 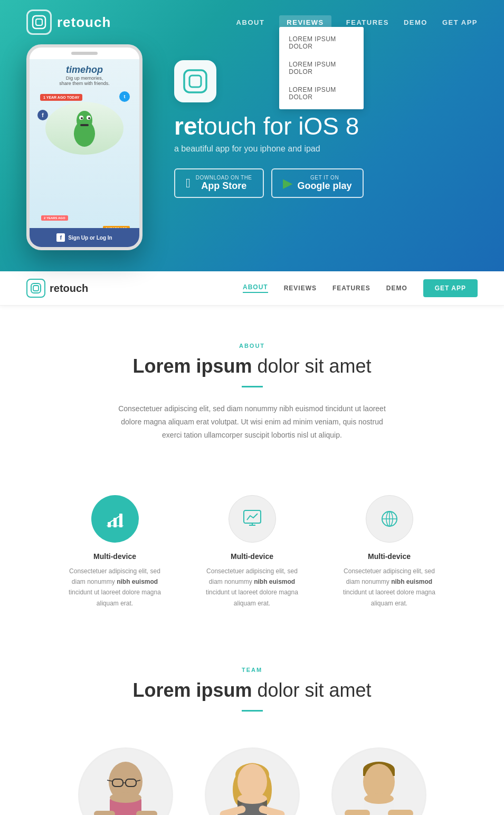 What do you see at coordinates (126, 781) in the screenshot?
I see `member-1-avatar` at bounding box center [126, 781].